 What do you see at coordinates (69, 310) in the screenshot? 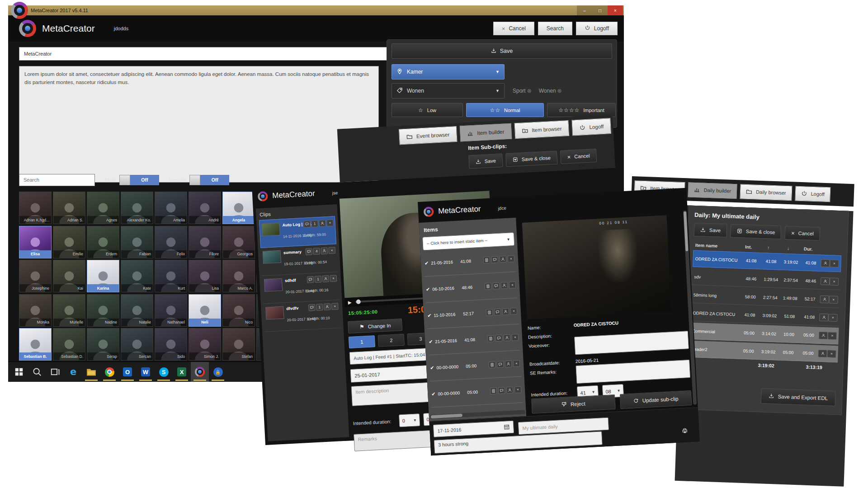
I see `person-card: Murielle` at bounding box center [69, 310].